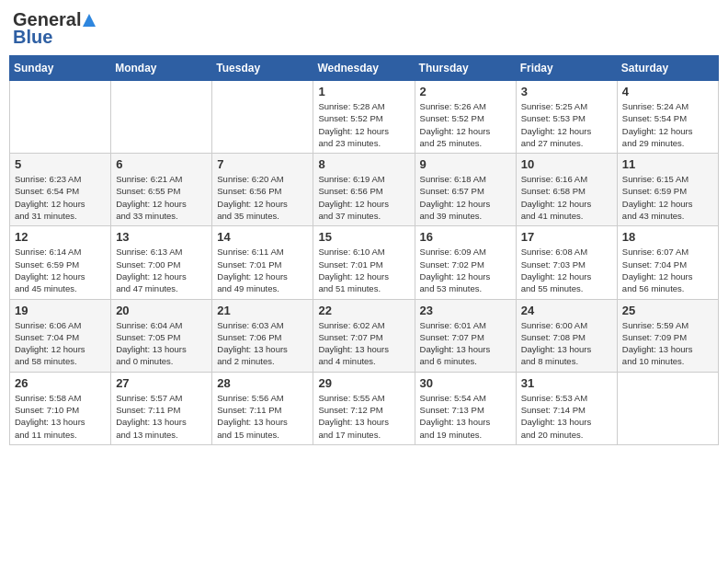  What do you see at coordinates (61, 237) in the screenshot?
I see `day-number: 12` at bounding box center [61, 237].